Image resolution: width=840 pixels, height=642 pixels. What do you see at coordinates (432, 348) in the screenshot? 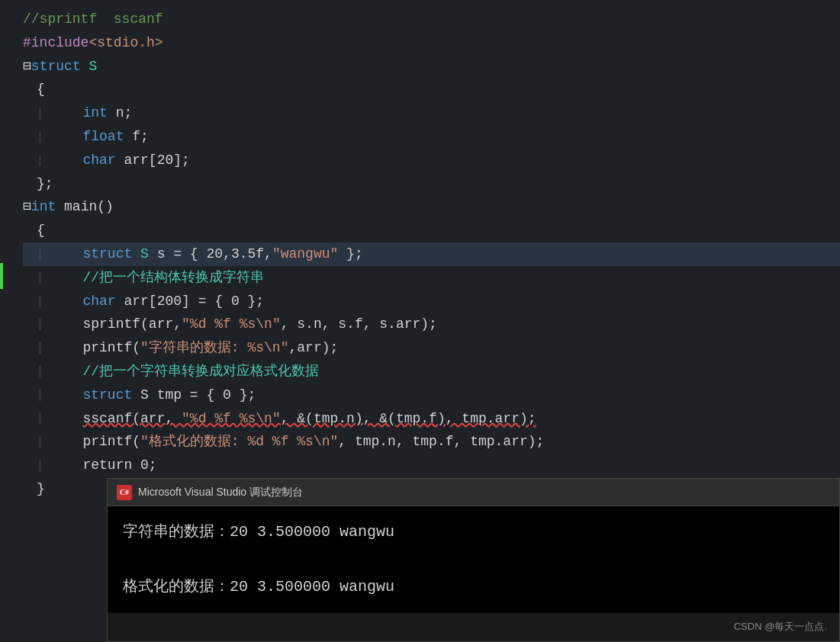
I see `code-line-15: ┊printf("字符串的数据: %s\n",arr);` at bounding box center [432, 348].